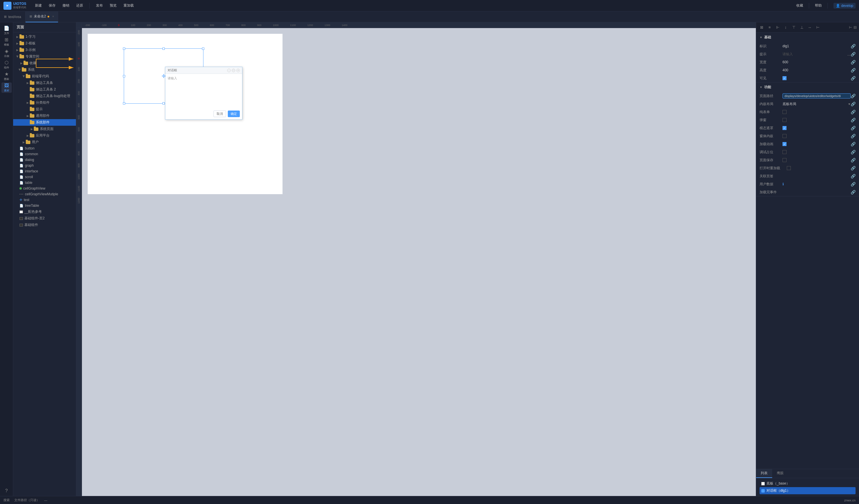 The image size is (859, 504). What do you see at coordinates (38, 5) in the screenshot?
I see `new-button: 新建` at bounding box center [38, 5].